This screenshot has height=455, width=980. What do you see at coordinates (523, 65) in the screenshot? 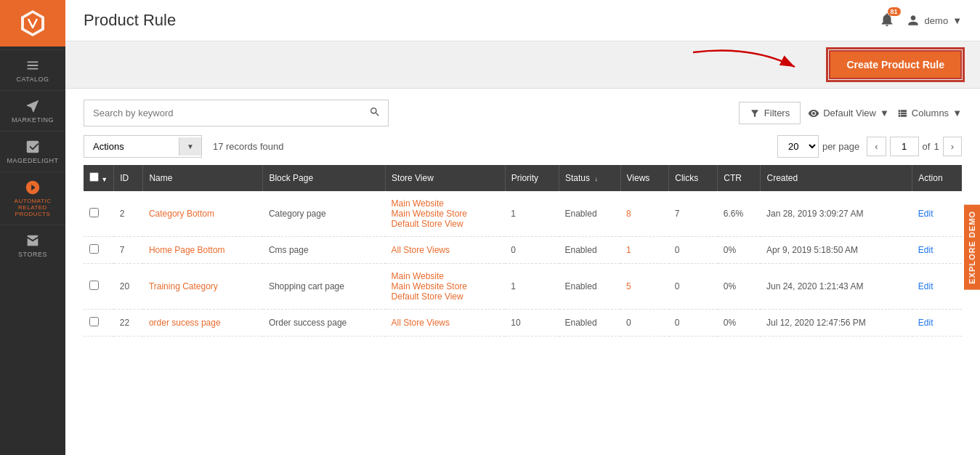
I see `toolbar-bar: Create Product Rule` at bounding box center [523, 65].